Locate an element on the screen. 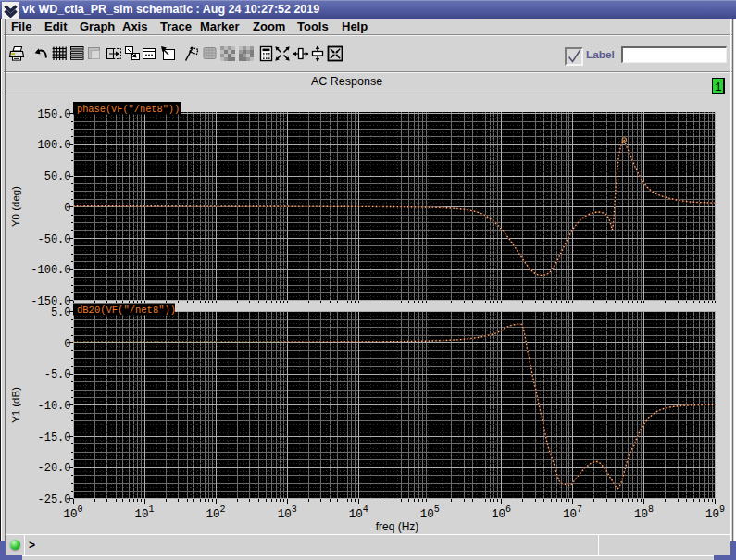 The height and width of the screenshot is (560, 736). svg-text: phase(VF("/net8")) is located at coordinates (128, 109).